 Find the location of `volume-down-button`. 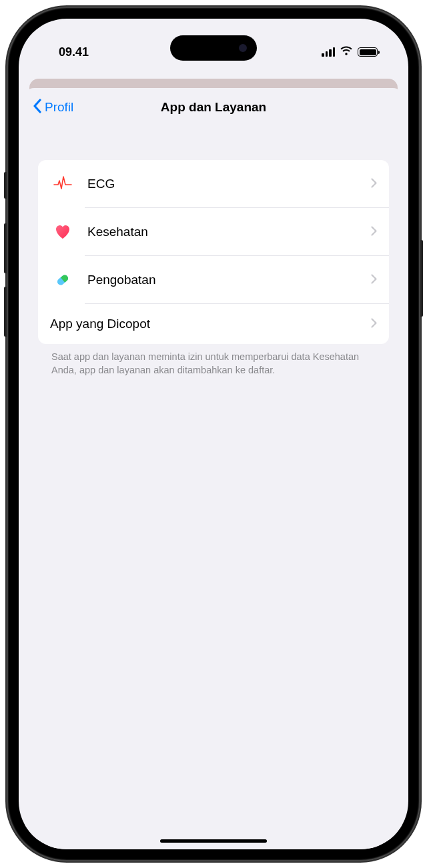

volume-down-button is located at coordinates (5, 312).